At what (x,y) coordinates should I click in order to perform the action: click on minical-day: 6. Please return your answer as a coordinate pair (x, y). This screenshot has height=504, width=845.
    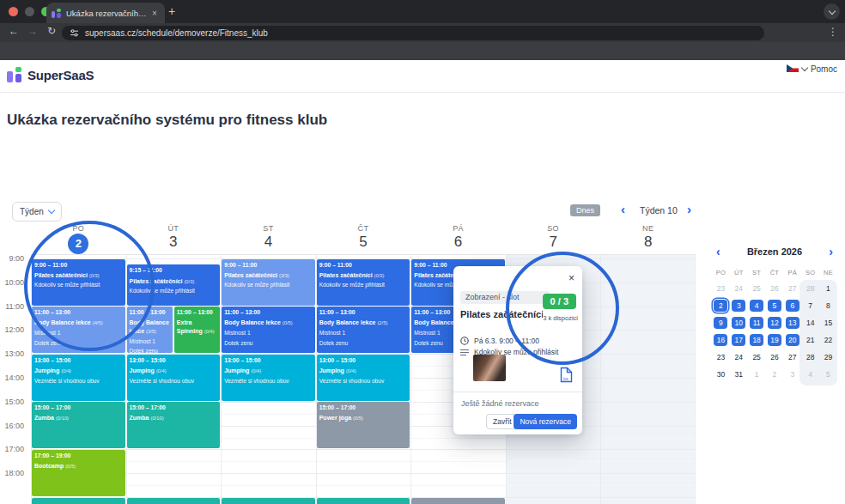
    Looking at the image, I should click on (792, 306).